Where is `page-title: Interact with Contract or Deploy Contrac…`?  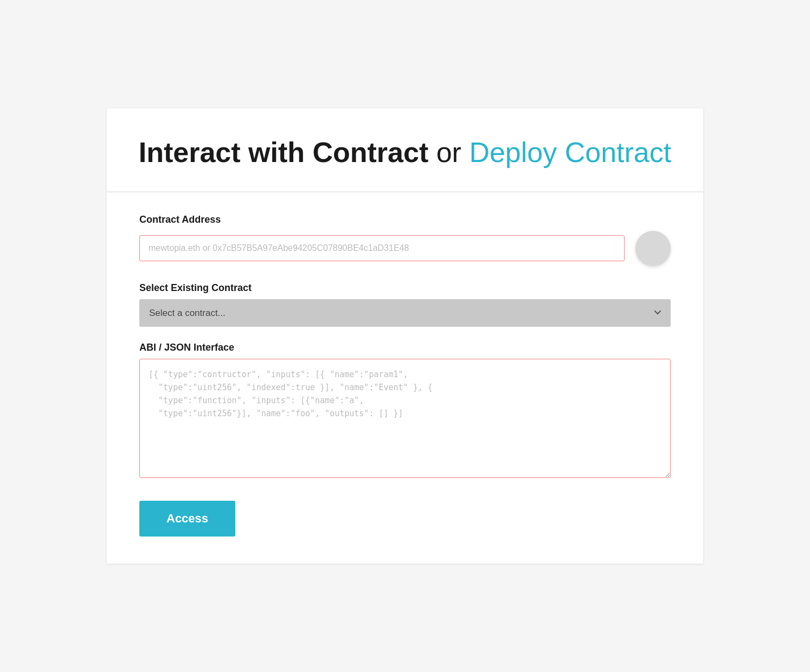 page-title: Interact with Contract or Deploy Contrac… is located at coordinates (405, 152).